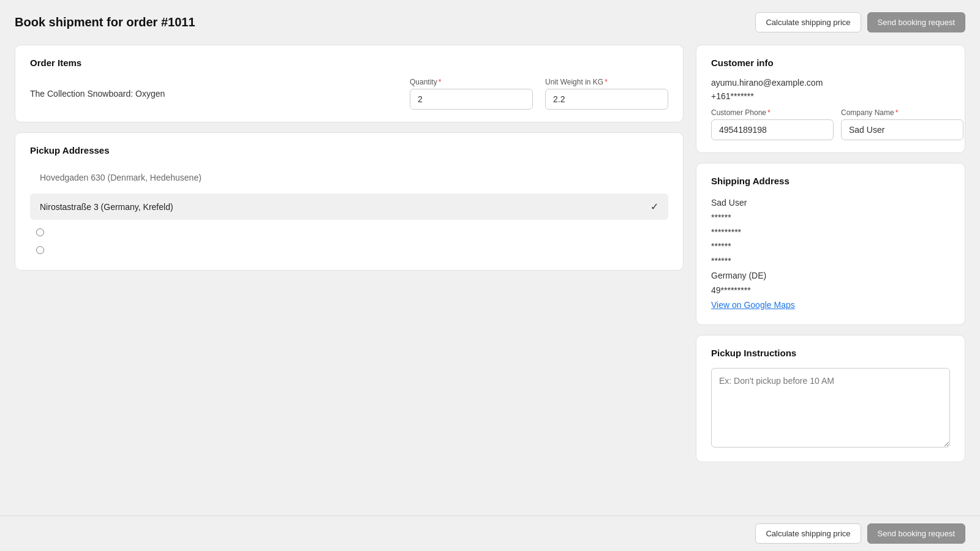 This screenshot has height=551, width=980. I want to click on unit-weight-field-group: Unit Weight in KG*, so click(606, 94).